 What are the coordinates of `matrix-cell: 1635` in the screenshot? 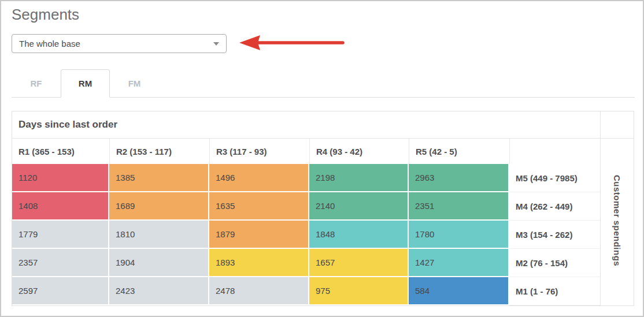 It's located at (259, 207).